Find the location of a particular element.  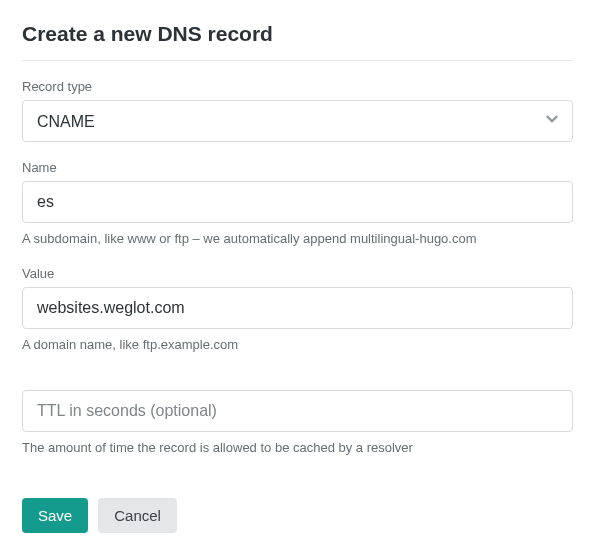

value-input is located at coordinates (298, 308).